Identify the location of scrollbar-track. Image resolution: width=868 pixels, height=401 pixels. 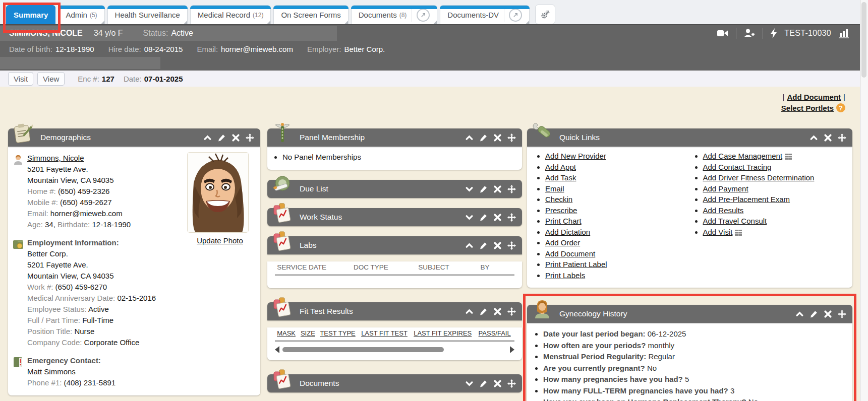
(394, 350).